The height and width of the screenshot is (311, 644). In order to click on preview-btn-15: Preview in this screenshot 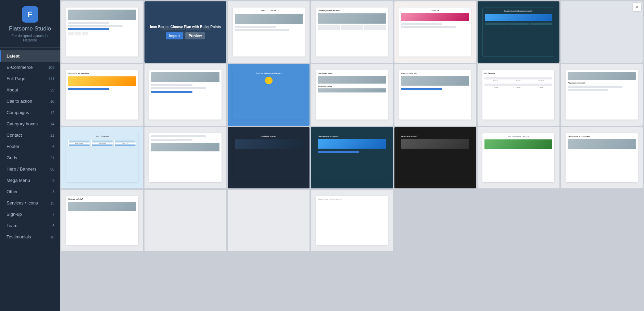, I will do `click(112, 158)`.